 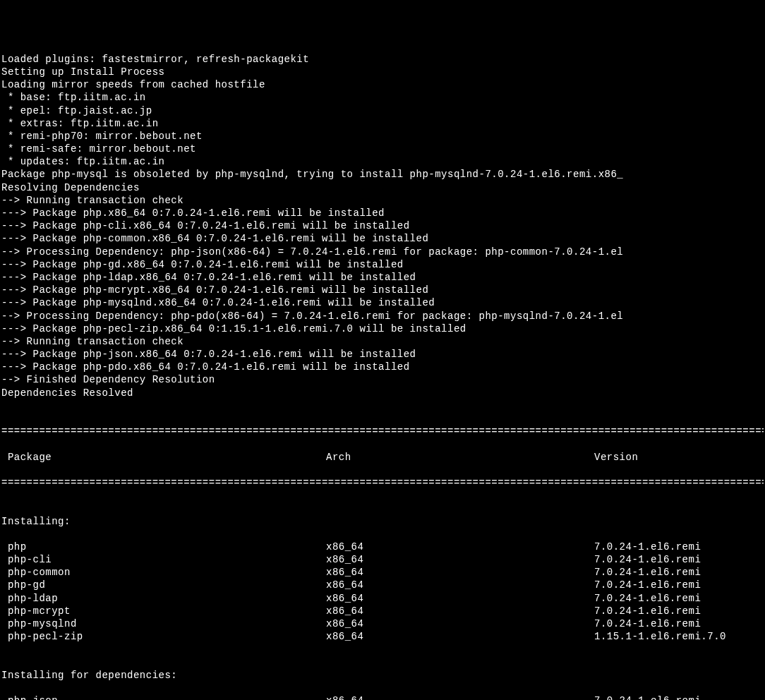 I want to click on table-row: php-gdx86_647.0.24-1.el6.remi, so click(x=382, y=585).